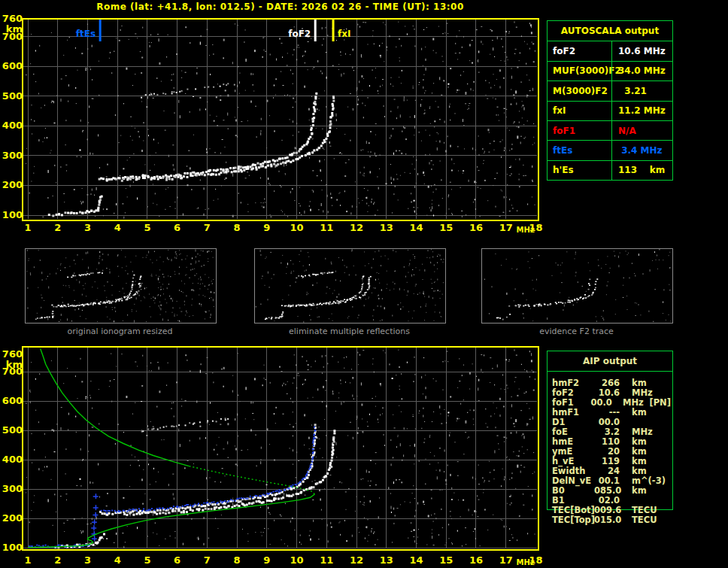  Describe the element at coordinates (326, 560) in the screenshot. I see `bottom-plot-x-tick-11: 11` at that location.